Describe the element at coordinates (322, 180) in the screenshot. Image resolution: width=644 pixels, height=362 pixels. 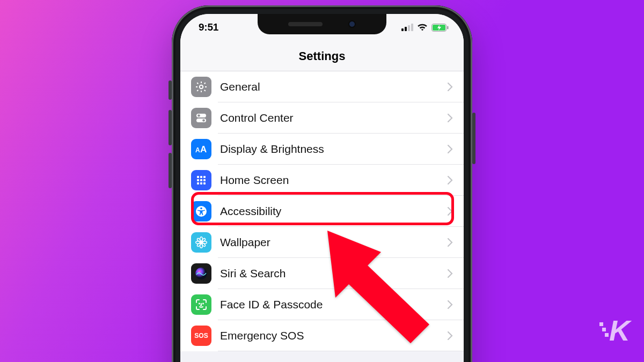
I see `settings-row-home-screen: Home Screen` at that location.